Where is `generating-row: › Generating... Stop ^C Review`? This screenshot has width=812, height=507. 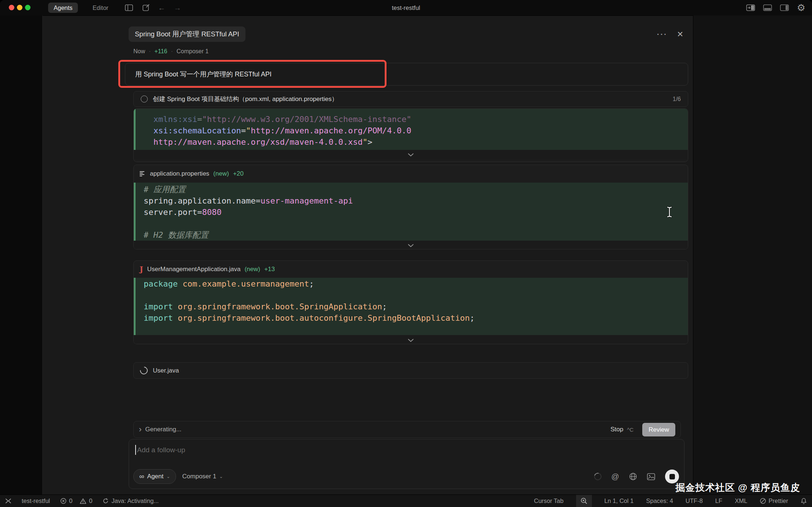
generating-row: › Generating... Stop ^C Review is located at coordinates (407, 429).